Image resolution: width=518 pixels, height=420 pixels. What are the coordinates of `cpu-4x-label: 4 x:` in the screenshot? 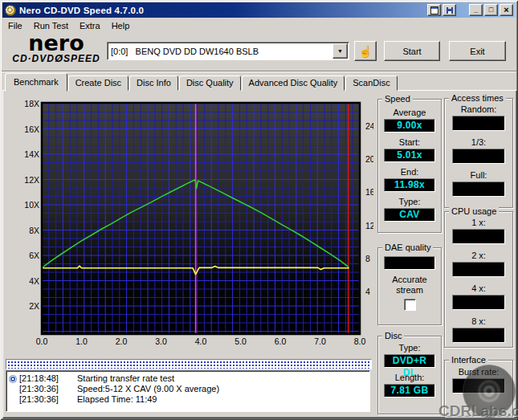 It's located at (479, 289).